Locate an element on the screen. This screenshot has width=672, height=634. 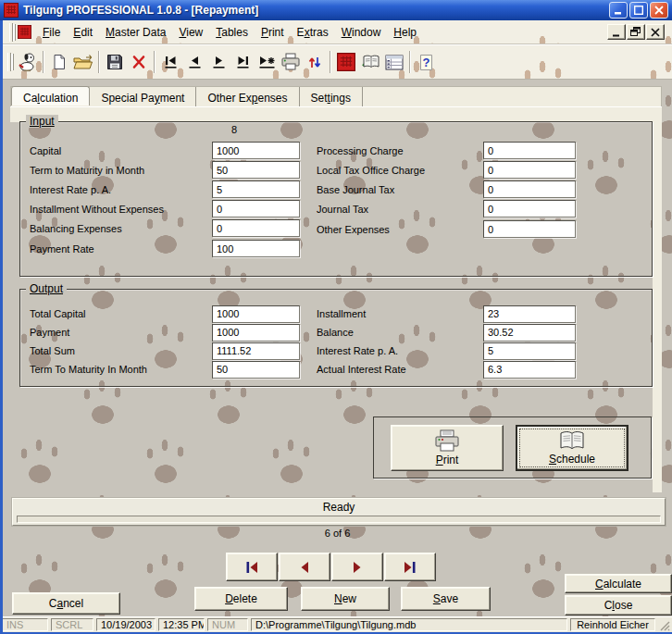
menu-edit: Edit is located at coordinates (83, 32).